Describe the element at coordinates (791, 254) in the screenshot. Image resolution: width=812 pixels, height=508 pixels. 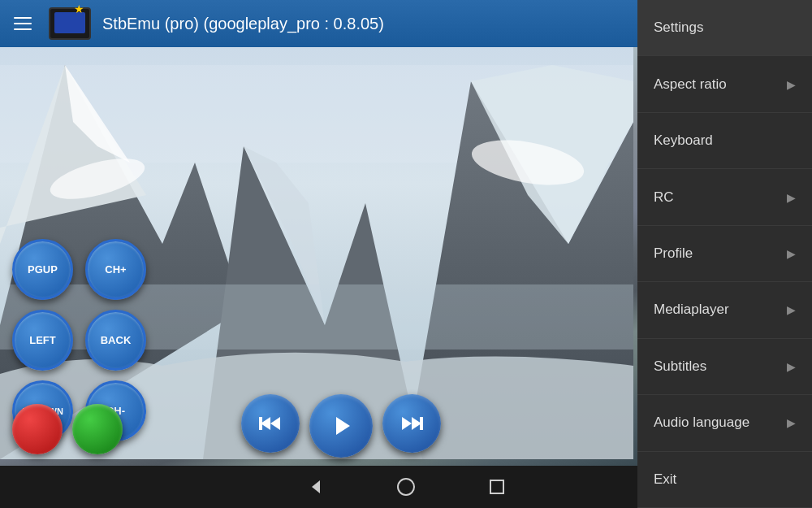
I see `menu-arrow-profile: ▶` at that location.